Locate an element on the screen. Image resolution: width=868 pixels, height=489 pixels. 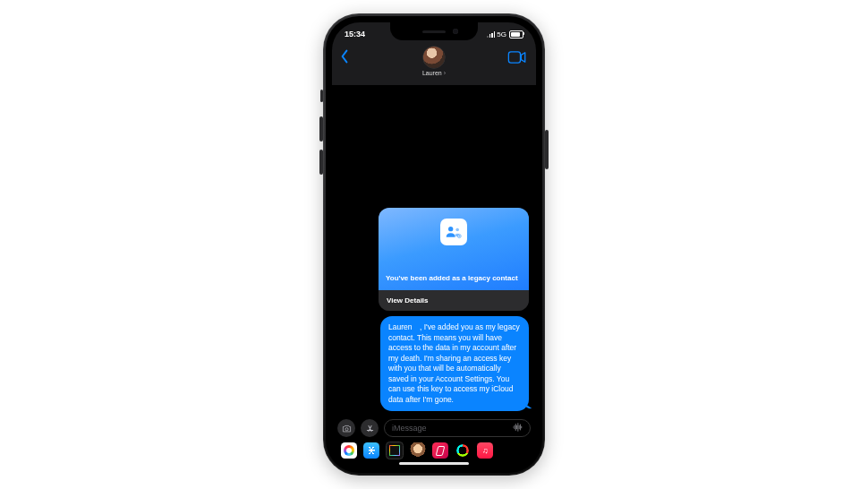
chevron-right-icon: › is located at coordinates (445, 73).